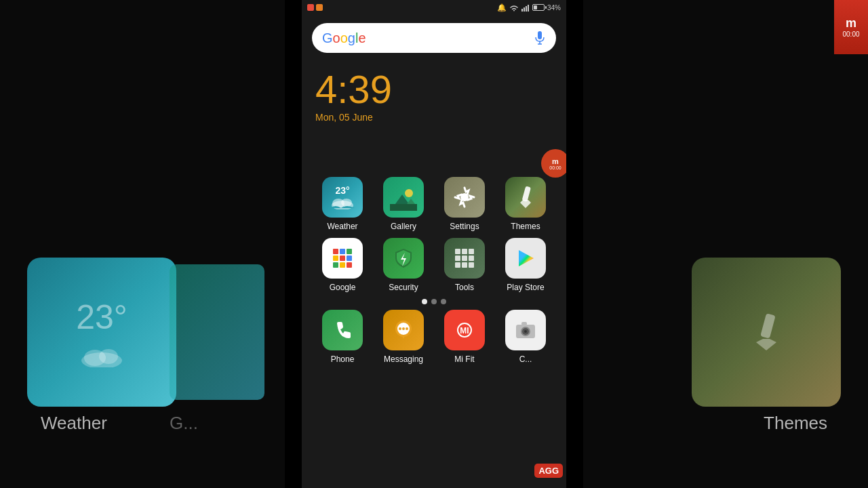 Image resolution: width=868 pixels, height=488 pixels. What do you see at coordinates (342, 265) in the screenshot?
I see `google-app: Google` at bounding box center [342, 265].